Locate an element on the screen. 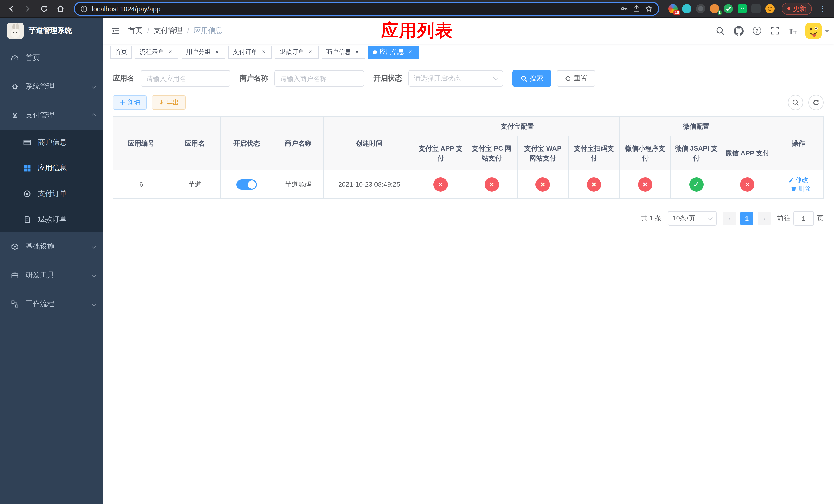 The width and height of the screenshot is (834, 504). address-bar: localhost:1024/pay/app is located at coordinates (366, 9).